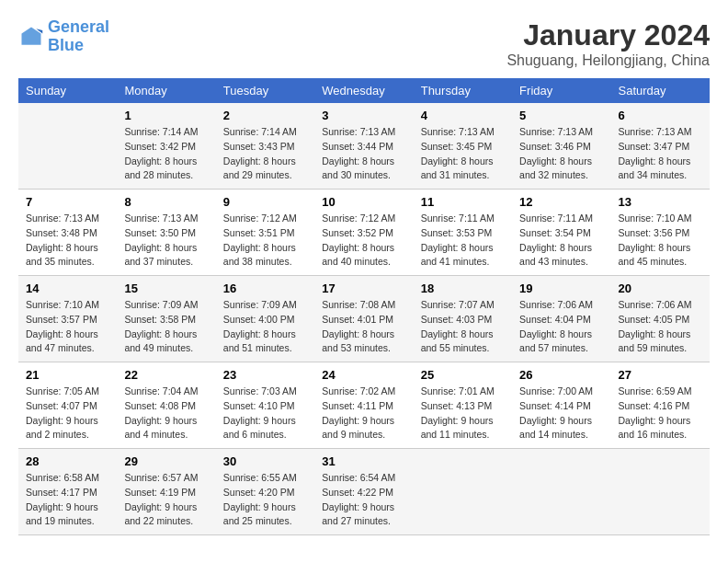  I want to click on day-cell: 24Sunrise: 7:02 AMSunset: 4:11 PMDayligh…, so click(364, 406).